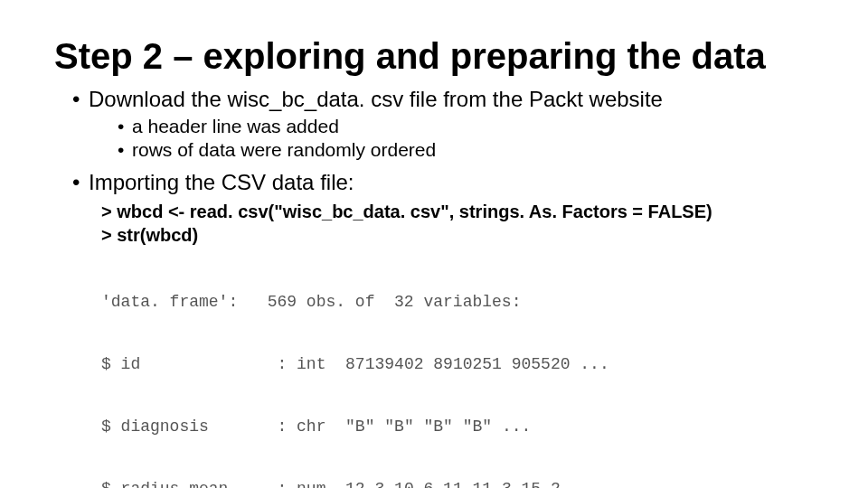 This screenshot has width=868, height=488. I want to click on slide-title: Step 2 – exploring and preparing the dat…, so click(434, 56).